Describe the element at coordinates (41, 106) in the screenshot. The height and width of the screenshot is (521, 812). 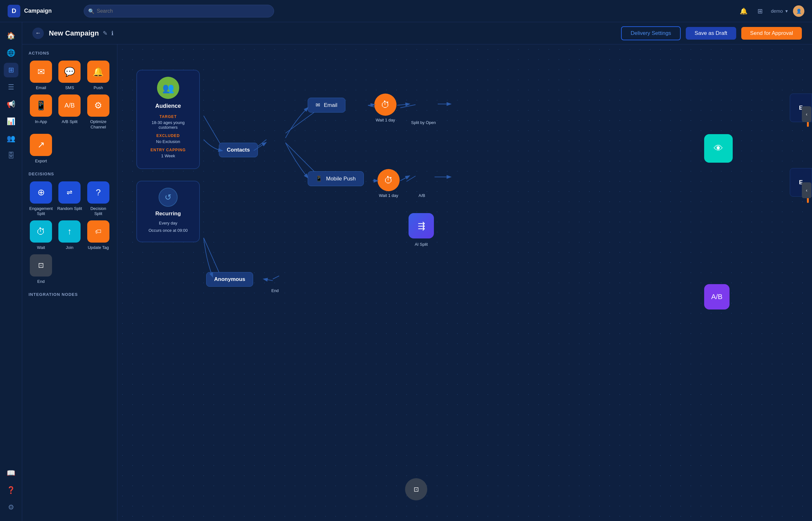
I see `inapp-action-icon: 📱` at that location.